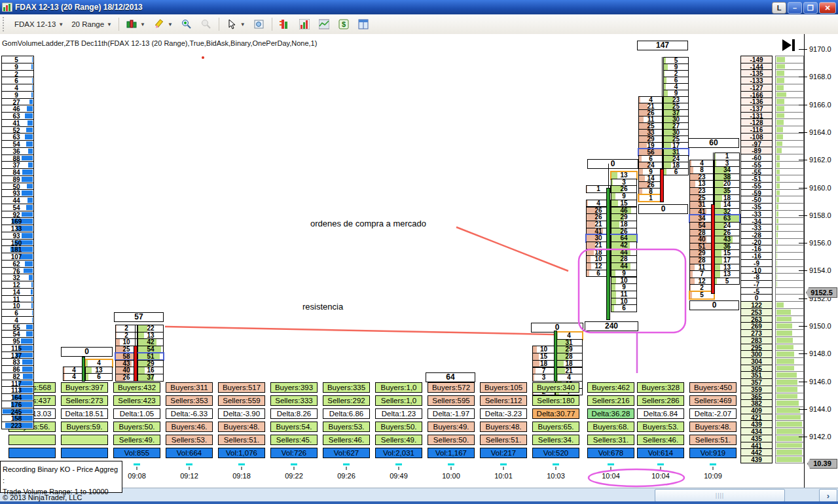  What do you see at coordinates (624, 281) in the screenshot?
I see `ask-value: 10` at bounding box center [624, 281].